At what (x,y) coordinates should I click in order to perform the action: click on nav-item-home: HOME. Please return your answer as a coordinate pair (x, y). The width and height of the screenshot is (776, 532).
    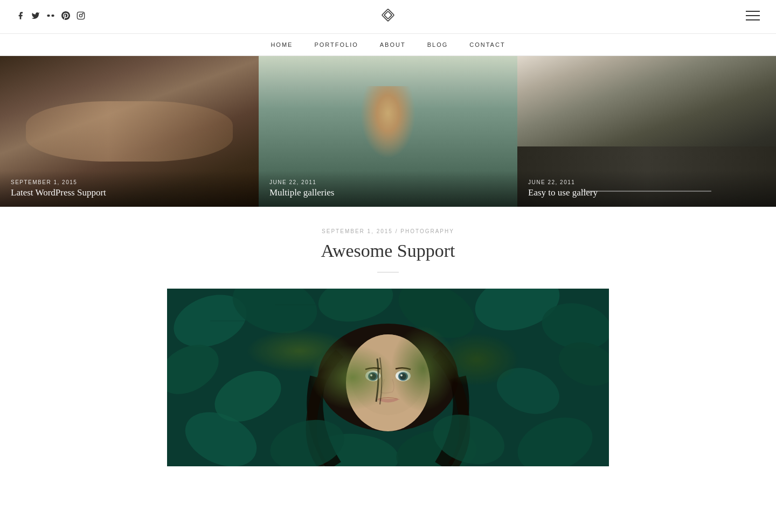
    Looking at the image, I should click on (281, 45).